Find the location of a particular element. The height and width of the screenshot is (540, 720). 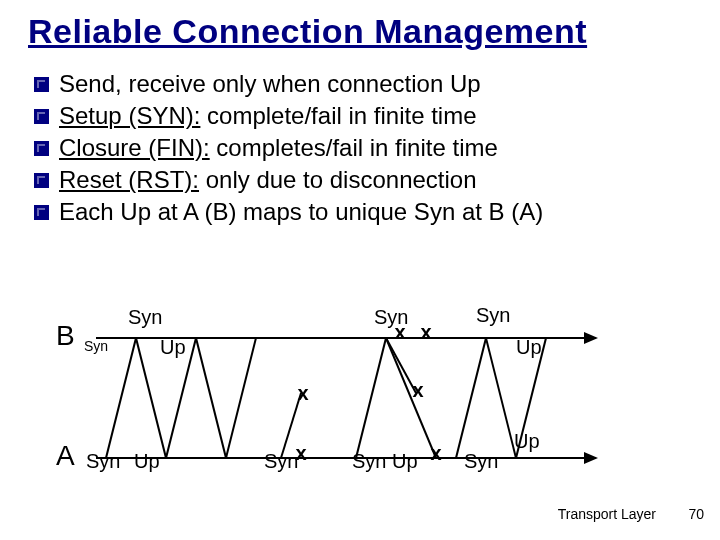

host-b-label: B is located at coordinates (66, 336).